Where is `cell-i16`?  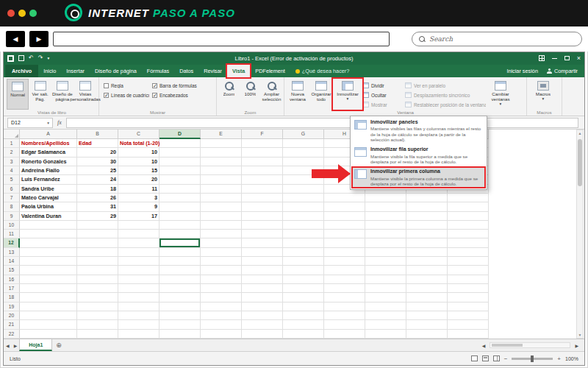
cell-i16 is located at coordinates (386, 280).